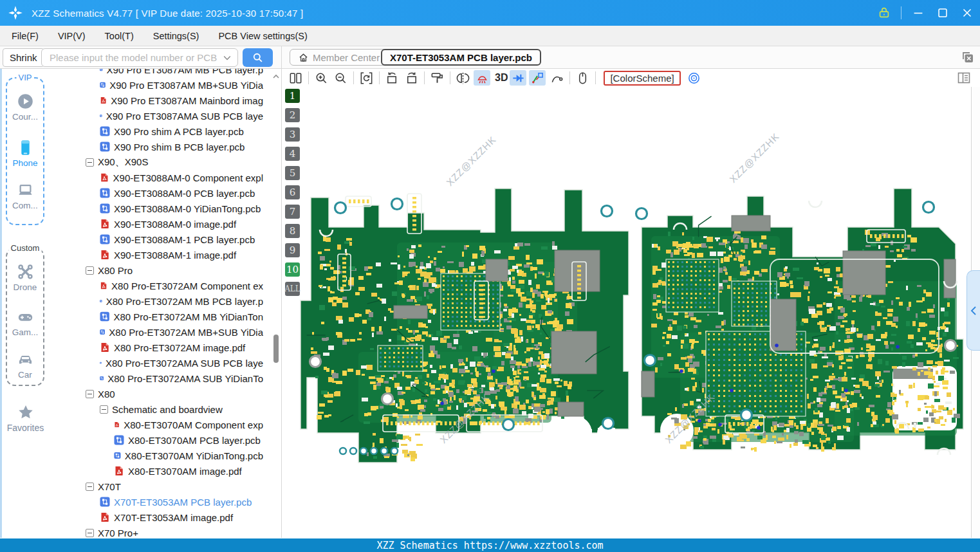  Describe the element at coordinates (463, 78) in the screenshot. I see `toolbar-mirror-flip-icon` at that location.